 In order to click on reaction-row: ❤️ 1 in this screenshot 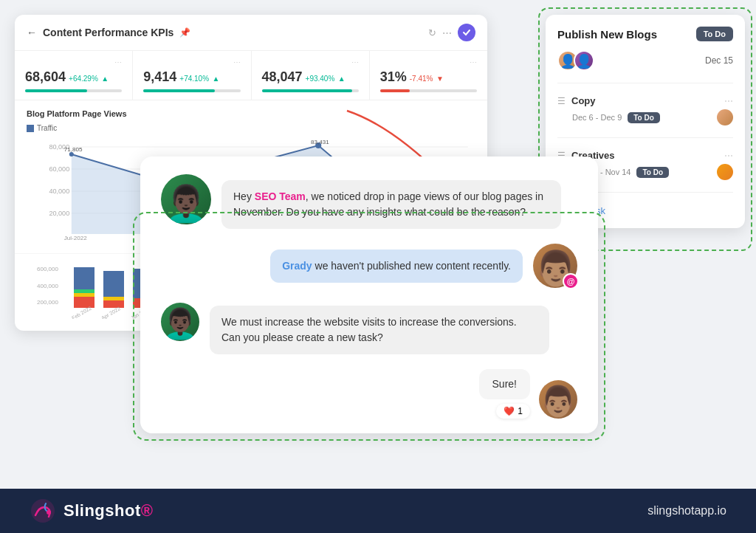, I will do `click(513, 411)`.